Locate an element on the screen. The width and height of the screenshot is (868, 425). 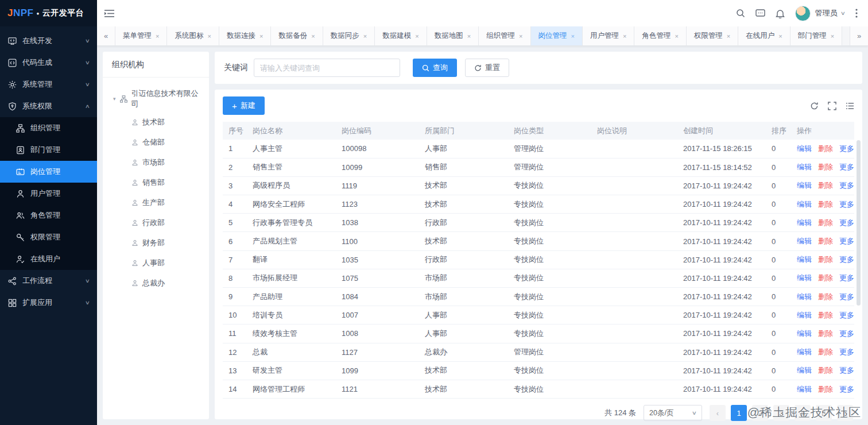
caret-down-icon: ▾ is located at coordinates (115, 99).